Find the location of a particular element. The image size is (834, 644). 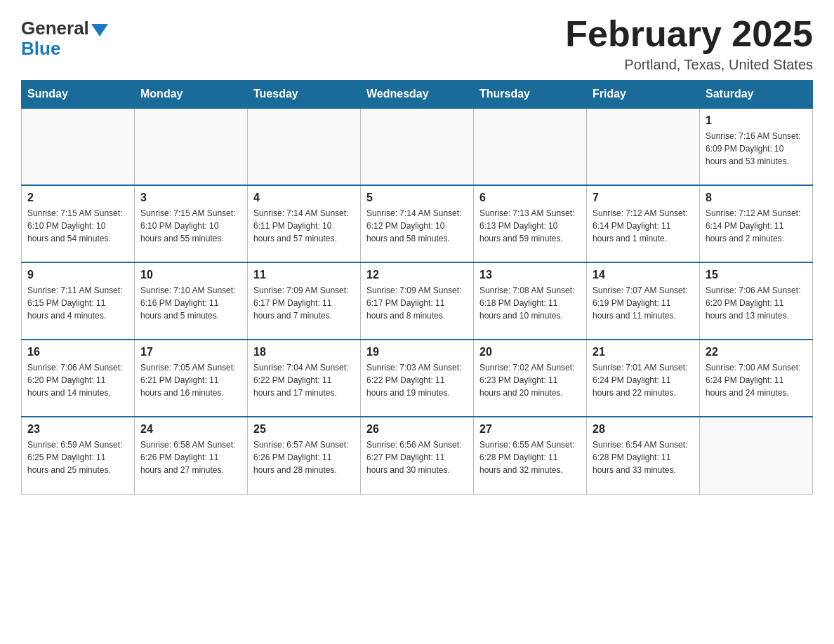

day-info: Sunrise: 7:11 AM Sunset: 6:15 PM Dayligh… is located at coordinates (78, 303).